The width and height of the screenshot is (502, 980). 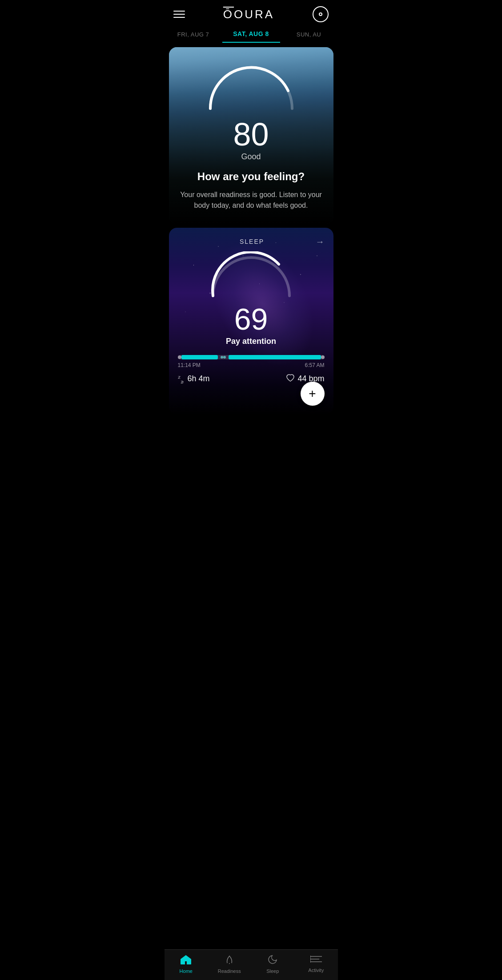 What do you see at coordinates (180, 357) in the screenshot?
I see `timeline-start-dot` at bounding box center [180, 357].